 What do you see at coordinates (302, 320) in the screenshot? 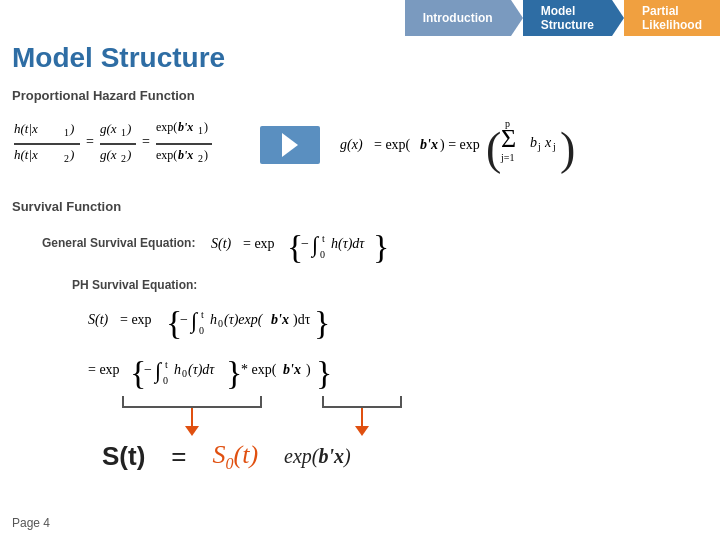
I see `svg-text: )dτ` at bounding box center [302, 320].